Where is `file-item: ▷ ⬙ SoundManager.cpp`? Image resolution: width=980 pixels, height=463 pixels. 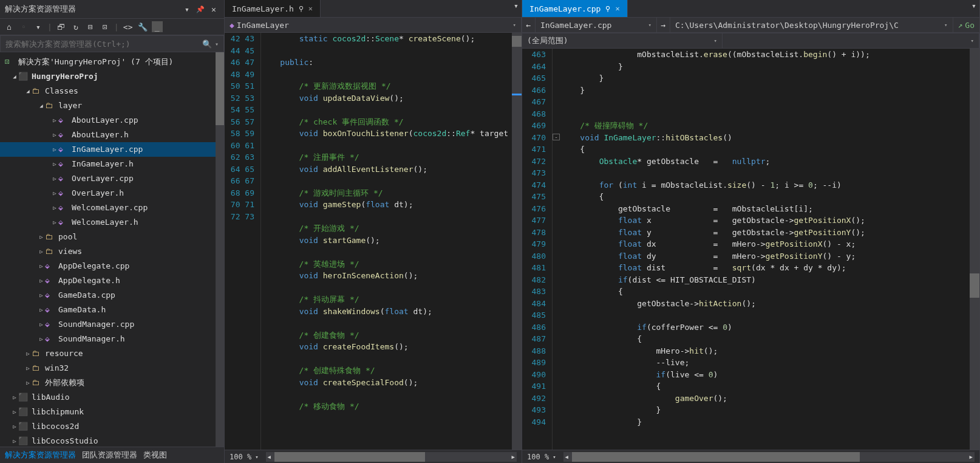 file-item: ▷ ⬙ SoundManager.cpp is located at coordinates (112, 324).